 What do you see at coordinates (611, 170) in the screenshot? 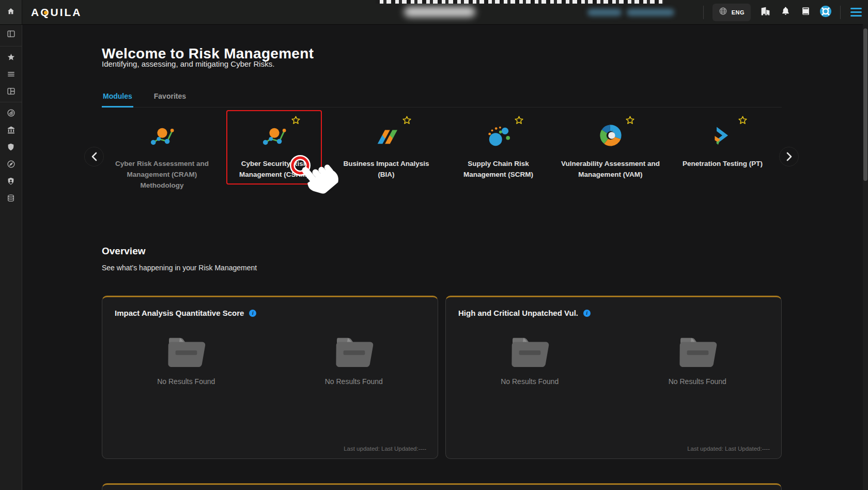
I see `module-name: Vulnerability Assessment and Management …` at bounding box center [611, 170].